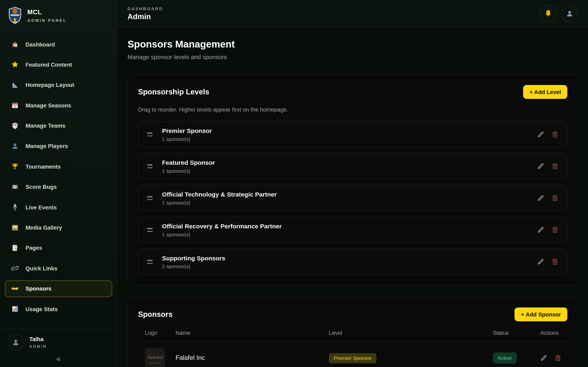 The height and width of the screenshot is (367, 588). Describe the element at coordinates (219, 198) in the screenshot. I see `level-texts: Official Technology & Strategic Partner …` at that location.